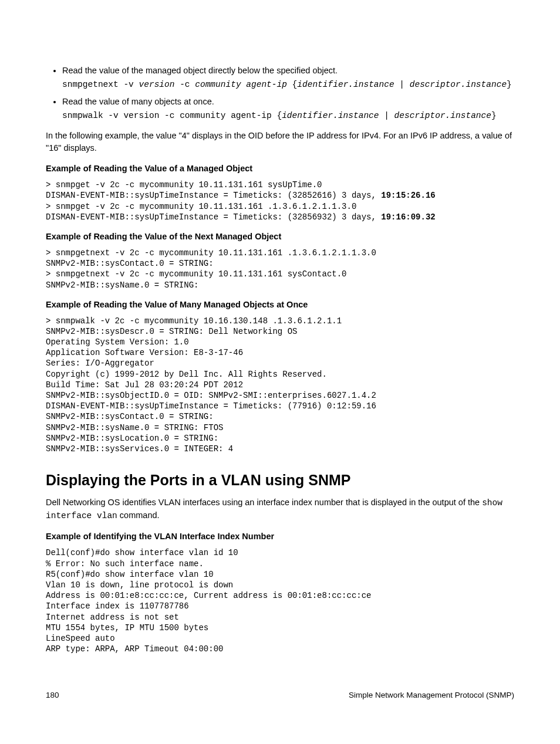 The image size is (560, 744). I want to click on body-paragraph-2: Dell Networking OS identifies VLAN inter…, so click(280, 509).